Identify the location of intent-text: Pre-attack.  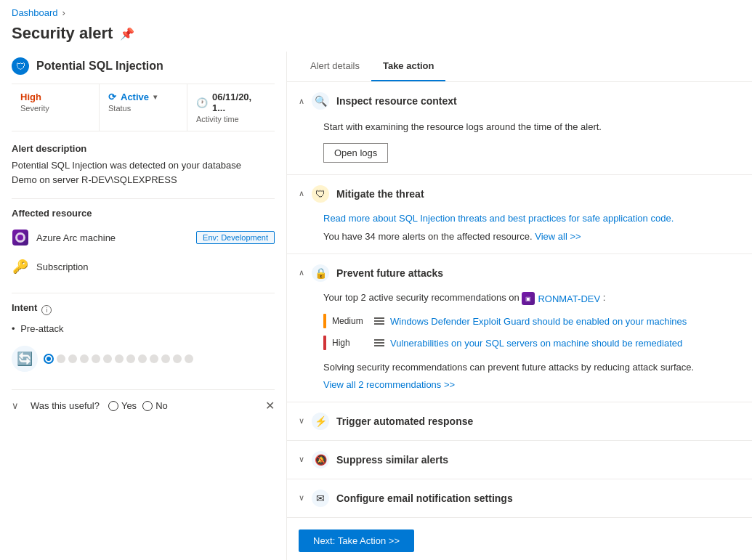
(42, 328).